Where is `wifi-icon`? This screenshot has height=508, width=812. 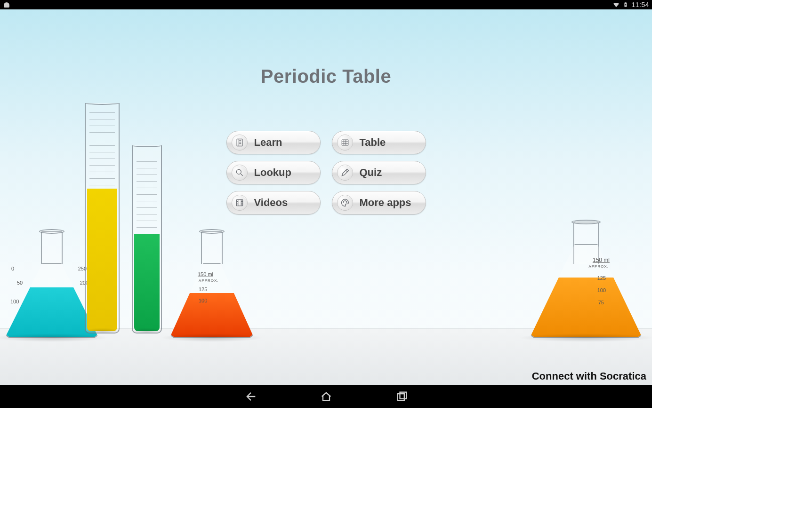
wifi-icon is located at coordinates (616, 5).